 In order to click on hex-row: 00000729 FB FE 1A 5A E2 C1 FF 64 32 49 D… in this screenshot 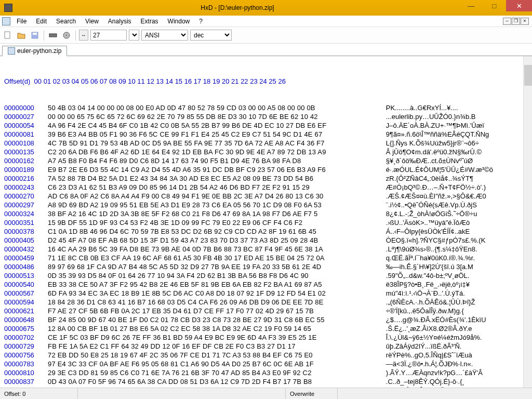, I will do `click(267, 346)`.